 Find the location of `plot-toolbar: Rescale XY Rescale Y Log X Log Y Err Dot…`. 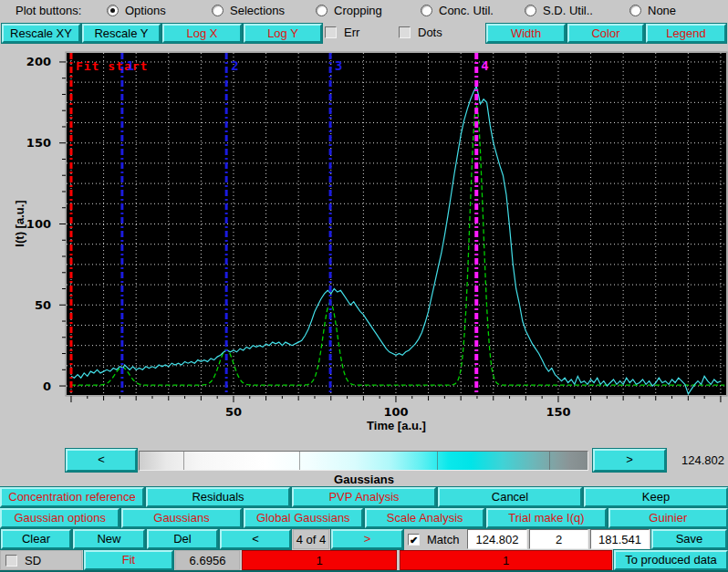

plot-toolbar: Rescale XY Rescale Y Log X Log Y Err Dot… is located at coordinates (364, 33).